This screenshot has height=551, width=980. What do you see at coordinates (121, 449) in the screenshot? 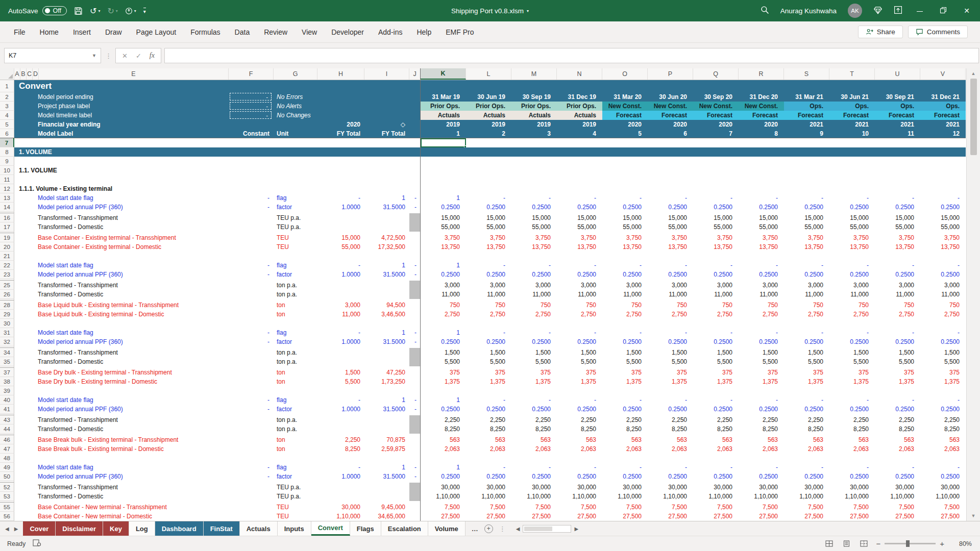
I see `row-label-cell: Base Break bulk - Existing terminal - Do…` at bounding box center [121, 449].